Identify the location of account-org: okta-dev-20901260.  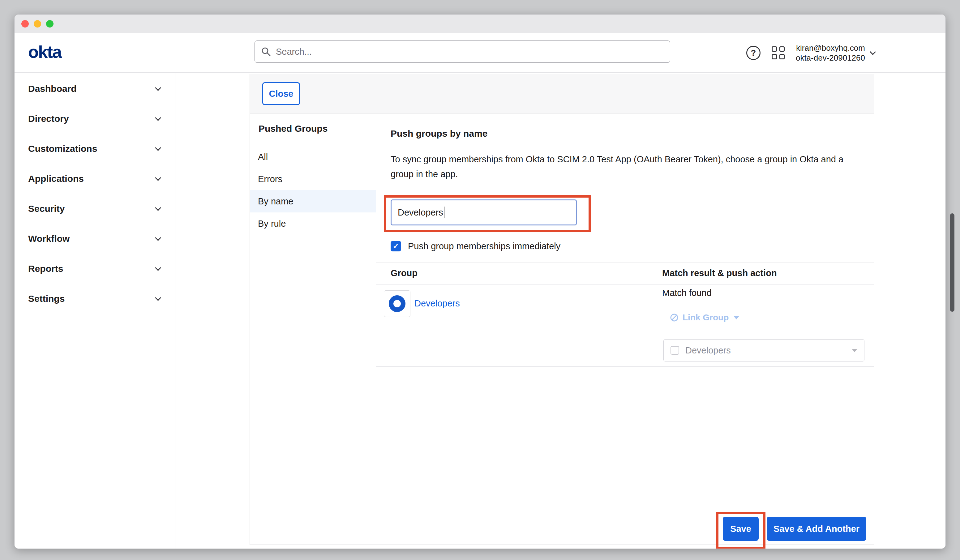
(830, 58).